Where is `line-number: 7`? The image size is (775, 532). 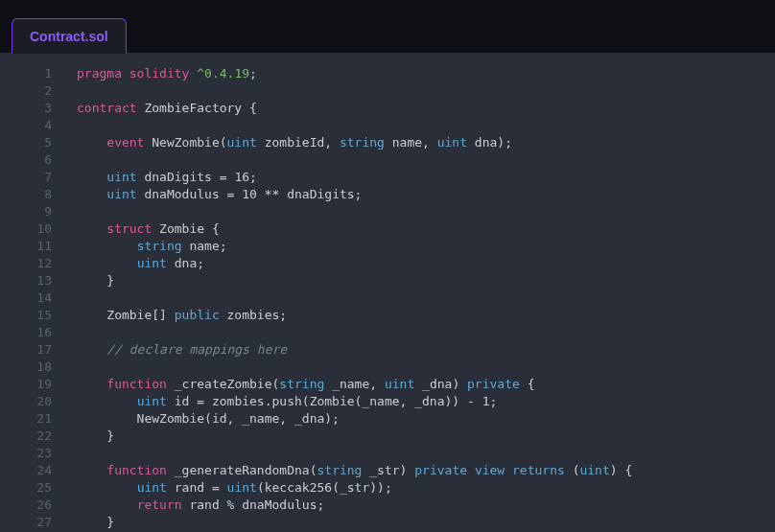 line-number: 7 is located at coordinates (31, 177).